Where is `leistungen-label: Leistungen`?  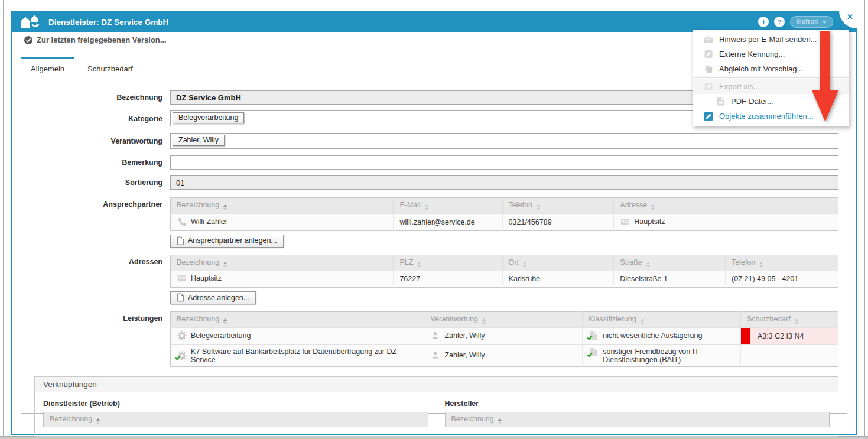 leistungen-label: Leistungen is located at coordinates (96, 319).